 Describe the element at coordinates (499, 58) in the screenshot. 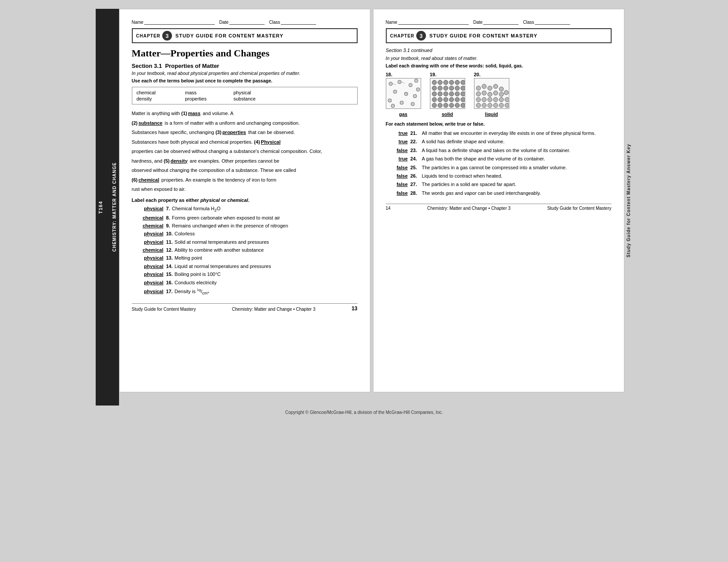

I see `right-italic-instruction: In your textbook, read about states of m…` at that location.